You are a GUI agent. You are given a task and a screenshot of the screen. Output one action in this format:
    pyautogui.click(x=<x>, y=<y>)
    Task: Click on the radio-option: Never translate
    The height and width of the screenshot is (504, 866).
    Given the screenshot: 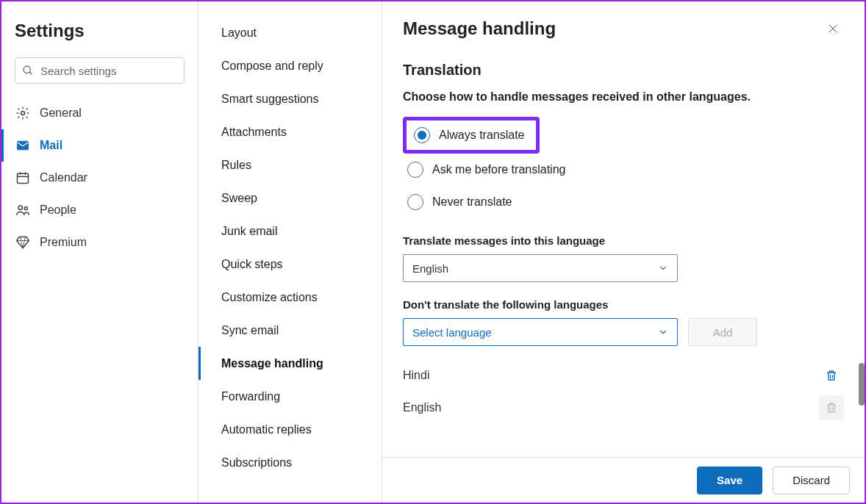 What is the action you would take?
    pyautogui.click(x=623, y=202)
    